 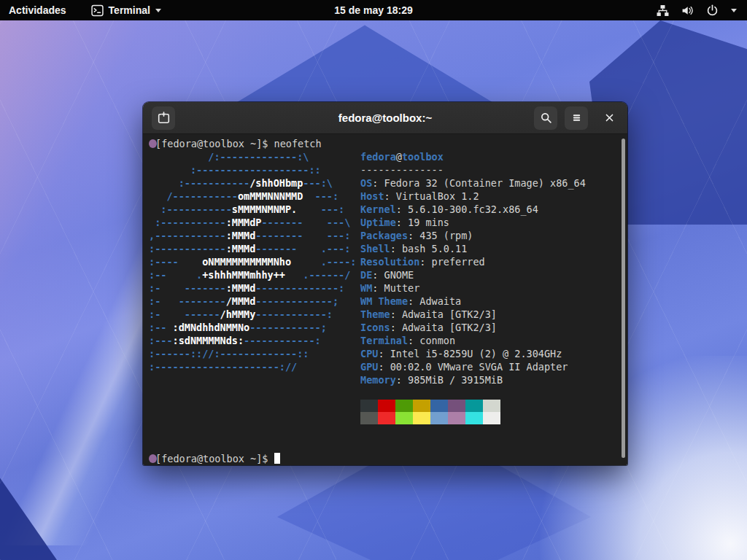 I want to click on terminal-line: Uptime: 19 mins, so click(x=473, y=222).